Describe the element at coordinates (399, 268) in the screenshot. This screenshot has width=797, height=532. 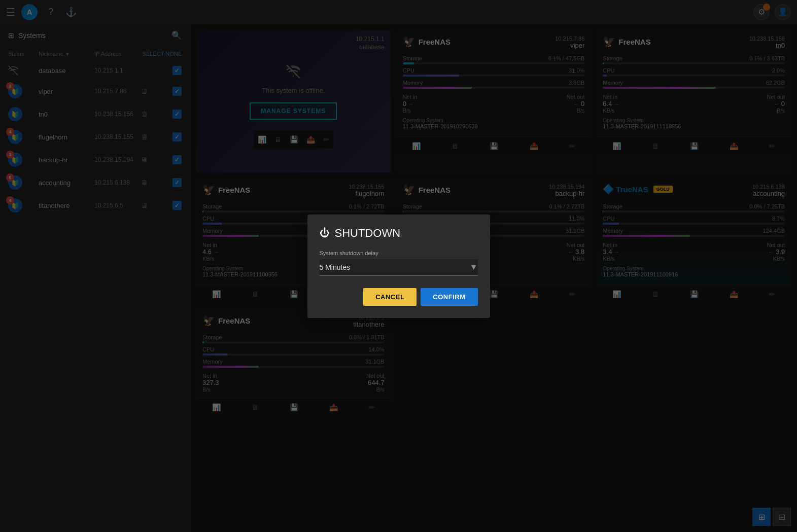
I see `delay-select: 1 Minute 5 Minutes 10 Minutes 30 Minutes` at that location.